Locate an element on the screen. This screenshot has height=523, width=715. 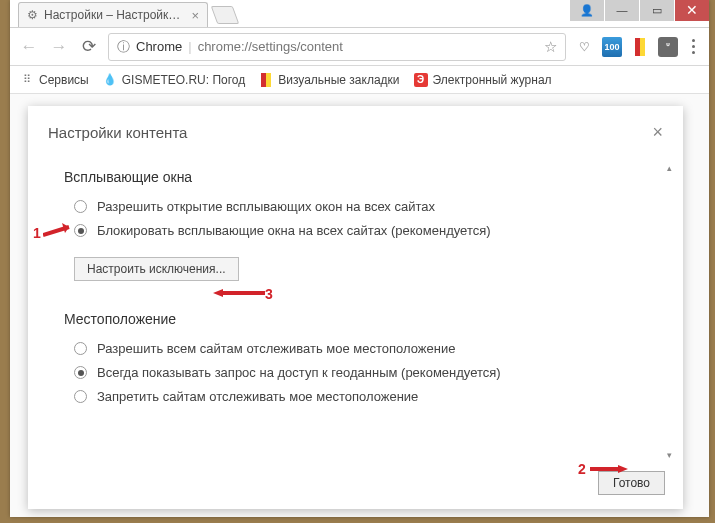
popups-heading: Всплывающие окна is located at coordinates (362, 177).